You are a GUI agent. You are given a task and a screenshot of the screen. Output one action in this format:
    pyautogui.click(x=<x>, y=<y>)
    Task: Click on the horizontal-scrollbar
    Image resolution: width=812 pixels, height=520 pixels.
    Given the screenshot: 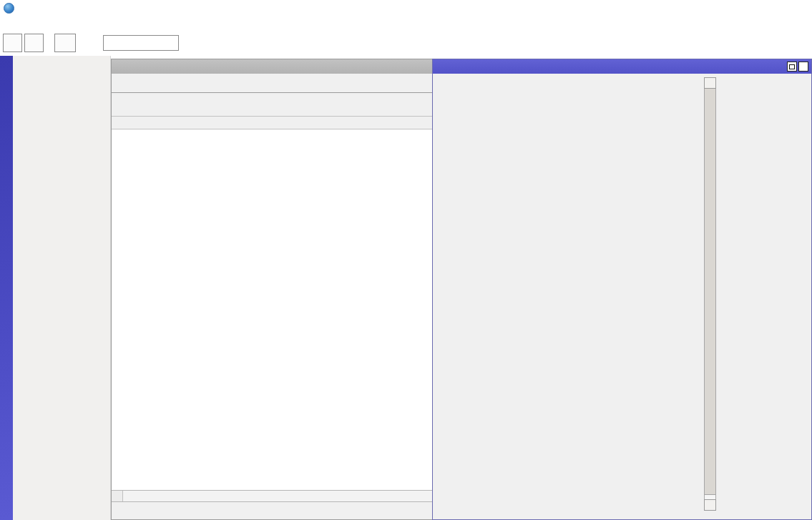 What is the action you would take?
    pyautogui.click(x=275, y=496)
    